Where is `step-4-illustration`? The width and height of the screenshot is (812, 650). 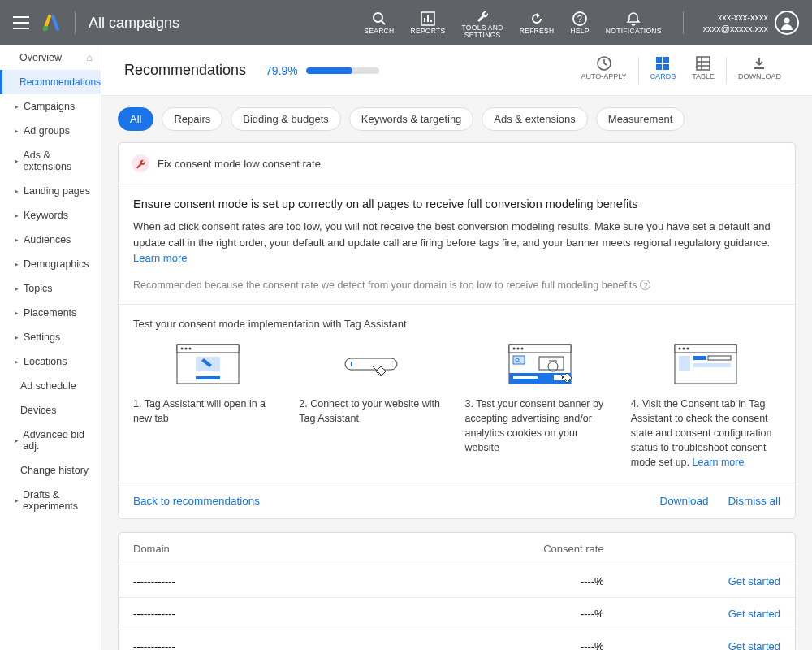 step-4-illustration is located at coordinates (706, 364).